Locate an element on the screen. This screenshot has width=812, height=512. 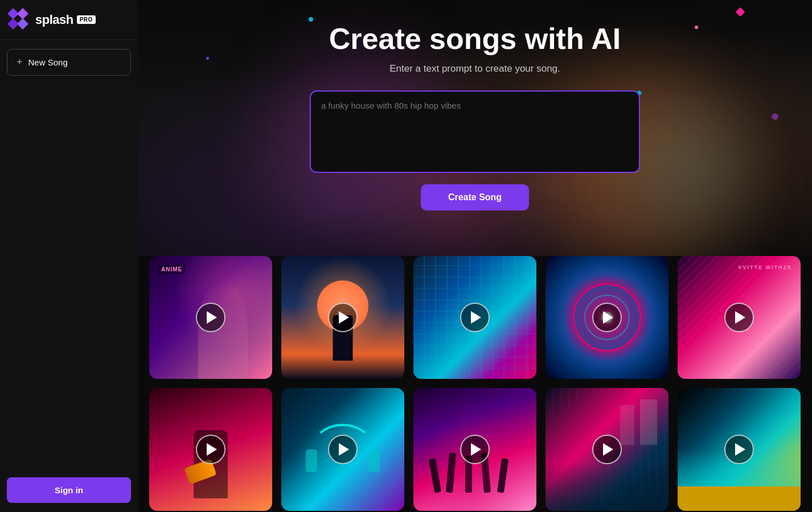
create-song-button: Create Song is located at coordinates (475, 197).